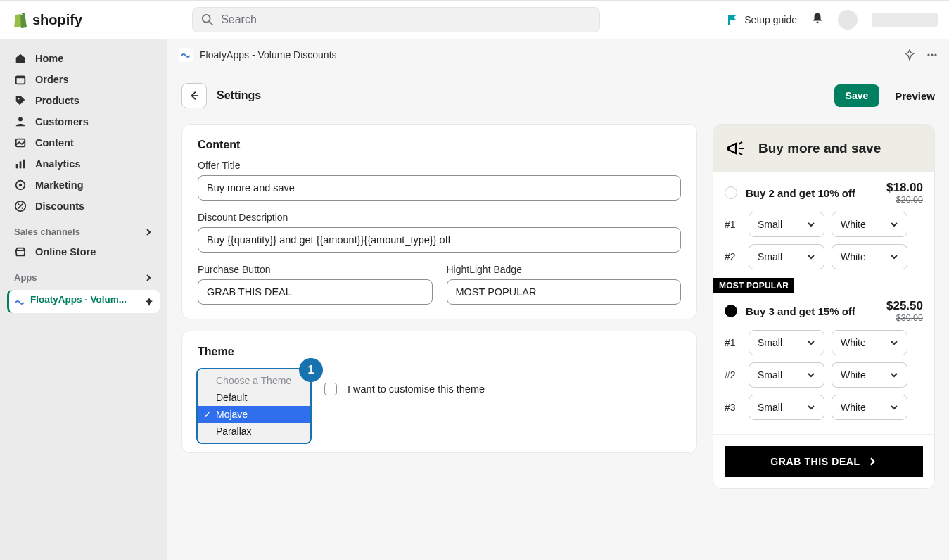 The height and width of the screenshot is (560, 949). What do you see at coordinates (47, 232) in the screenshot?
I see `sales-channels-title: Sales channels` at bounding box center [47, 232].